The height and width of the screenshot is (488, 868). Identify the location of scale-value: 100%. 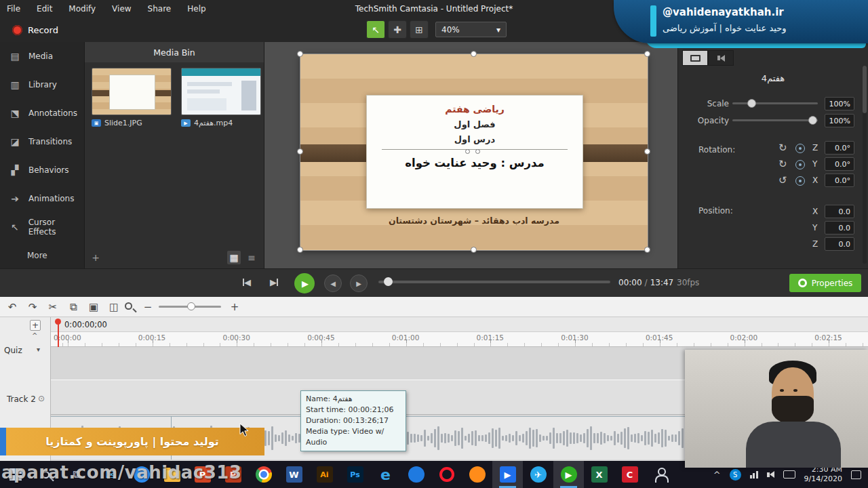
(840, 104).